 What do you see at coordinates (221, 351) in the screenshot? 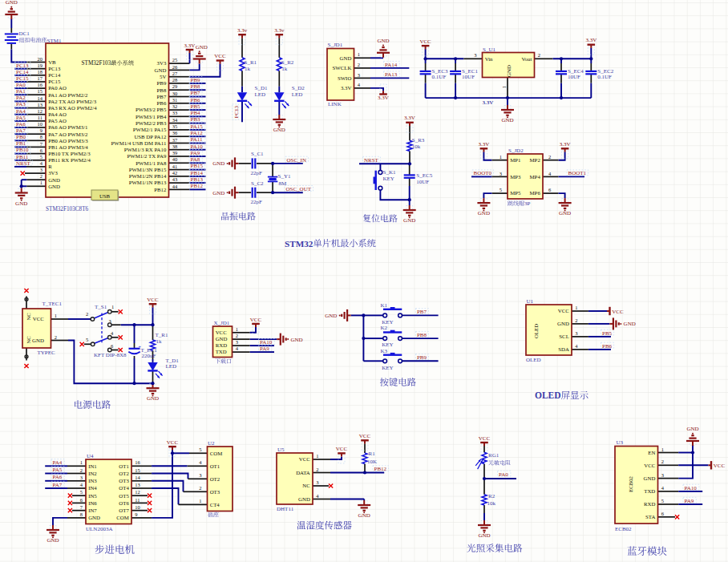
I see `pin-name: TXD` at bounding box center [221, 351].